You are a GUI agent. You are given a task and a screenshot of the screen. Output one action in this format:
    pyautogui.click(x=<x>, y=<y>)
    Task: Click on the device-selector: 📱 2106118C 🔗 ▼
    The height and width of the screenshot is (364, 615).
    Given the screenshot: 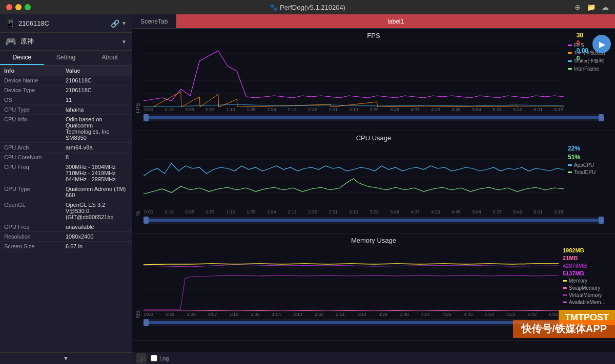 What is the action you would take?
    pyautogui.click(x=66, y=24)
    